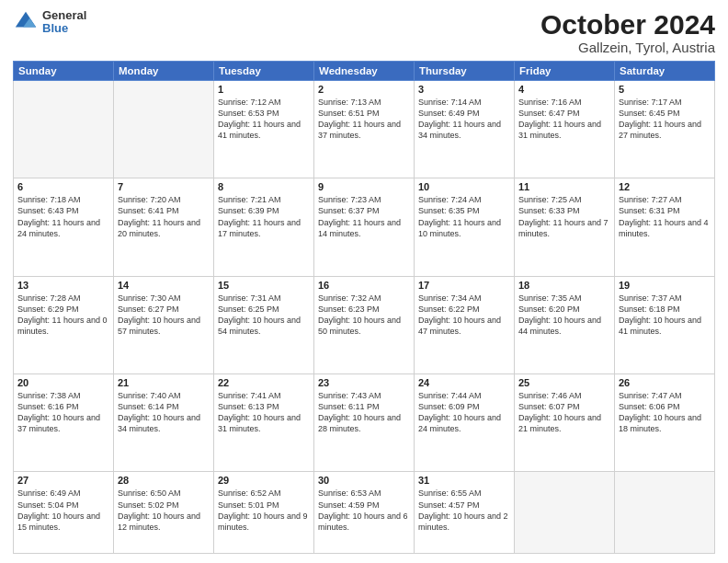 The width and height of the screenshot is (728, 563). Describe the element at coordinates (564, 412) in the screenshot. I see `day-info: Sunrise: 7:46 AMSunset: 6:07 PMDaylight:…` at that location.